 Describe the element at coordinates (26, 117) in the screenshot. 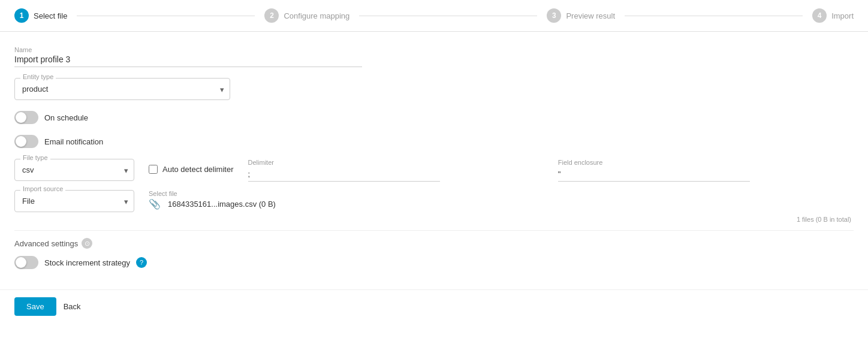

I see `on-schedule-track` at that location.